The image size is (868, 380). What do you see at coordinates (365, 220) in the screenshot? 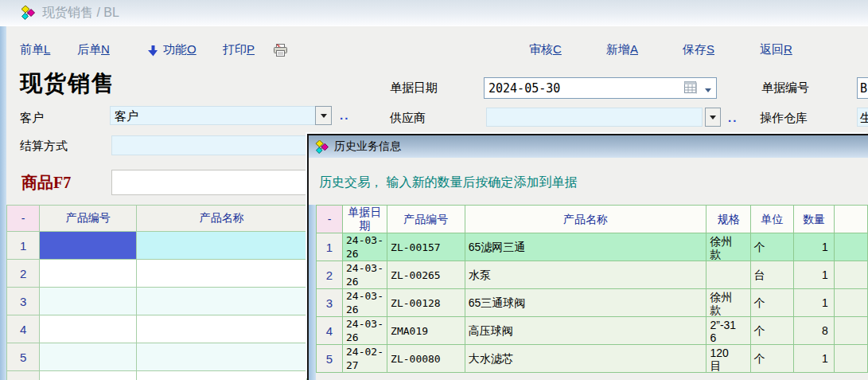
I see `col-header-doc-date: 单据日期` at bounding box center [365, 220].